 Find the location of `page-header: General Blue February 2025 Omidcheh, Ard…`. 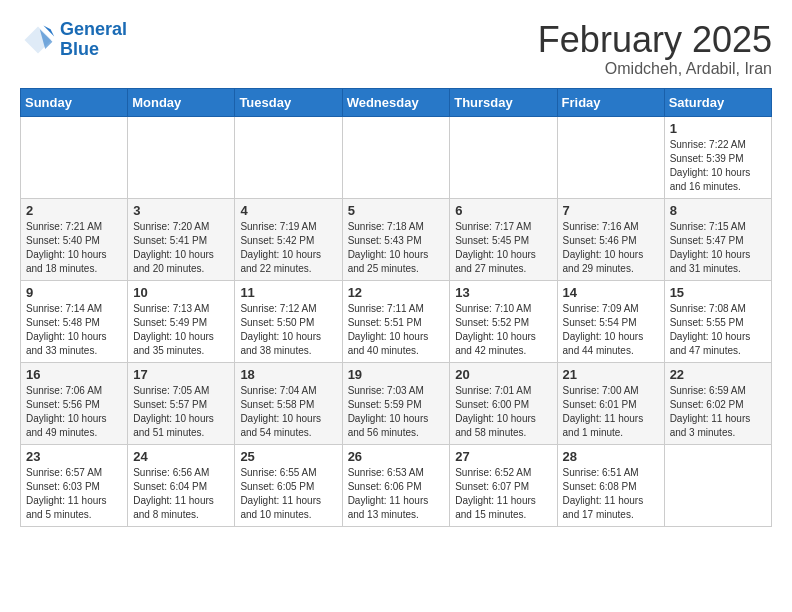

page-header: General Blue February 2025 Omidcheh, Ard… is located at coordinates (396, 49).